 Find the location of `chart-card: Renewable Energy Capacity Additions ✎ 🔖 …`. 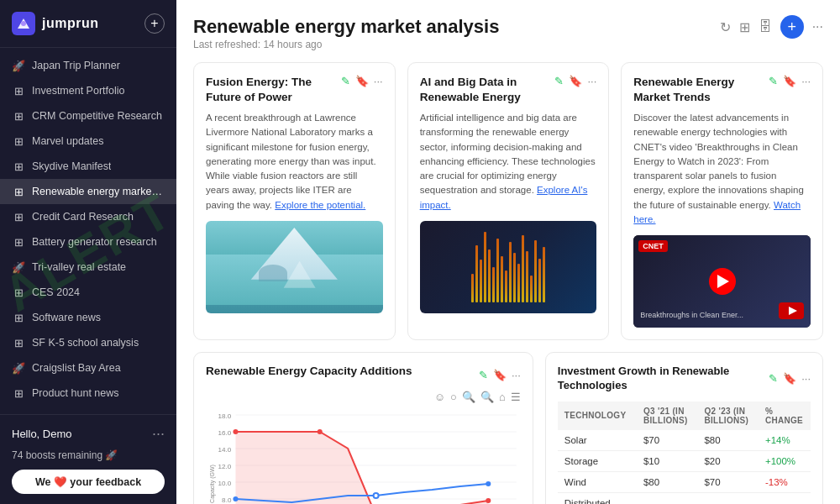

chart-card: Renewable Energy Capacity Additions ✎ 🔖 … is located at coordinates (363, 428).